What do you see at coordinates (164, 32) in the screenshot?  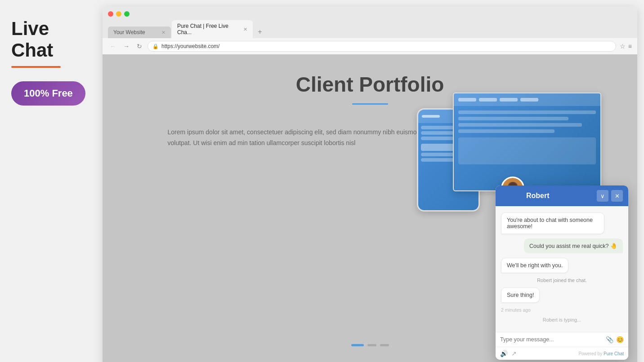 I see `tab-close-icon: ✕` at bounding box center [164, 32].